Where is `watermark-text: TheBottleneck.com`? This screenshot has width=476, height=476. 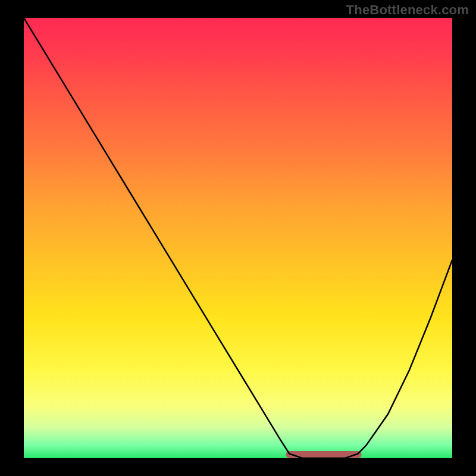 watermark-text: TheBottleneck.com is located at coordinates (408, 10).